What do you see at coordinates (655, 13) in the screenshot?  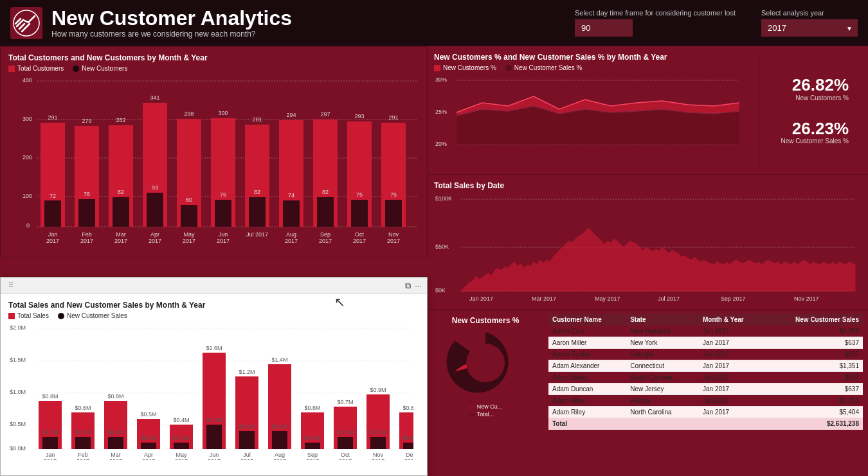 I see `dayframe-label: Select day time frame for considering cu…` at bounding box center [655, 13].